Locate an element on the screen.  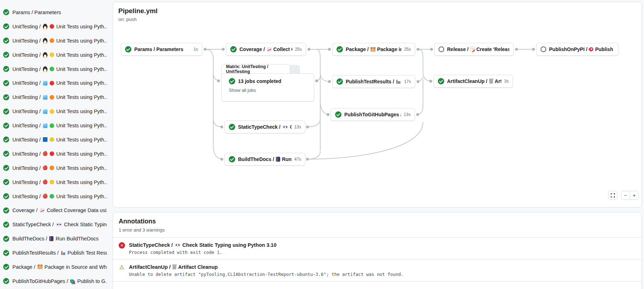
matrix-summary: 13 jobs completed is located at coordinates (260, 81).